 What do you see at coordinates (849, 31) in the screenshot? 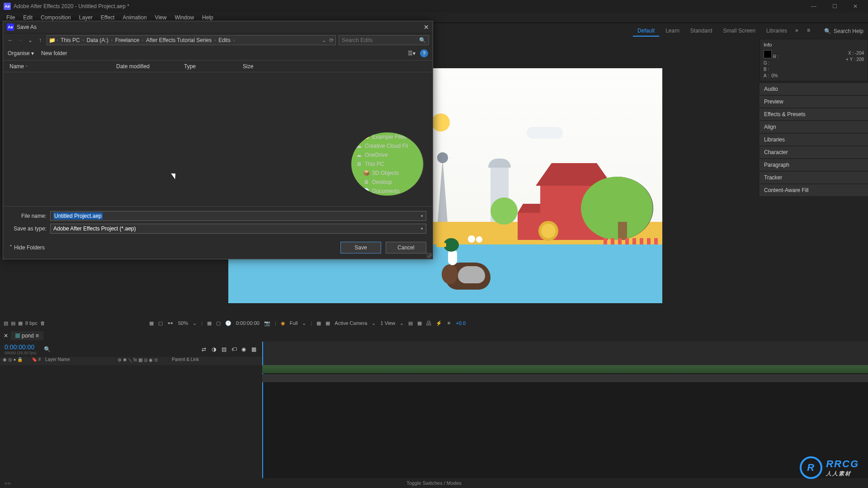
I see `search-help-input: Search Help` at bounding box center [849, 31].